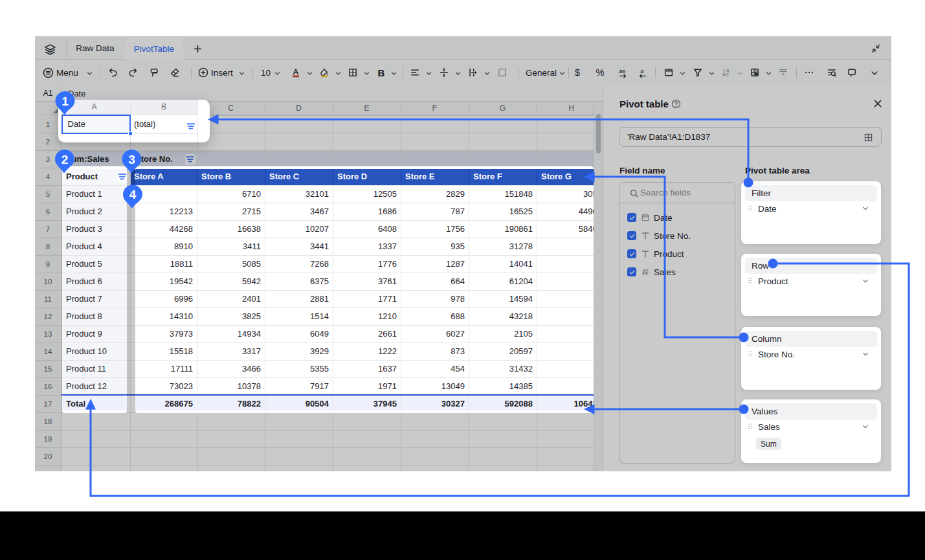 The height and width of the screenshot is (560, 925). Describe the element at coordinates (435, 176) in the screenshot. I see `grid-cell: Store E` at that location.